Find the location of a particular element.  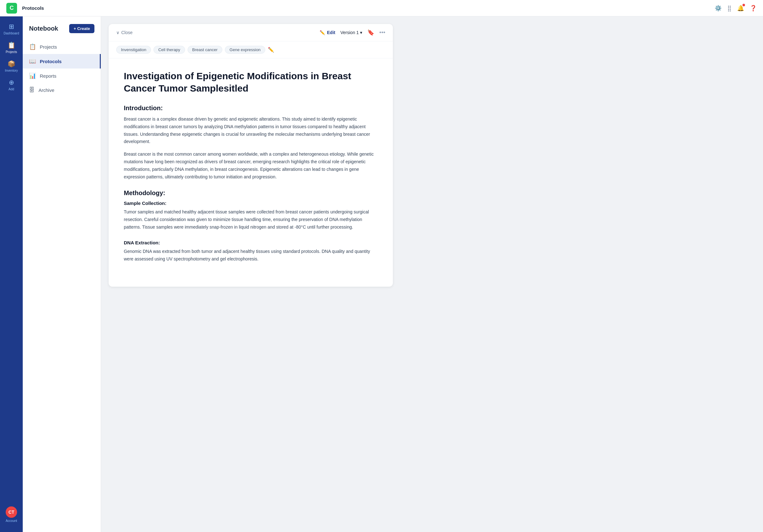

app-bar: C Protocols ⚙️ ⣿ 🔔 ❓ is located at coordinates (382, 8).